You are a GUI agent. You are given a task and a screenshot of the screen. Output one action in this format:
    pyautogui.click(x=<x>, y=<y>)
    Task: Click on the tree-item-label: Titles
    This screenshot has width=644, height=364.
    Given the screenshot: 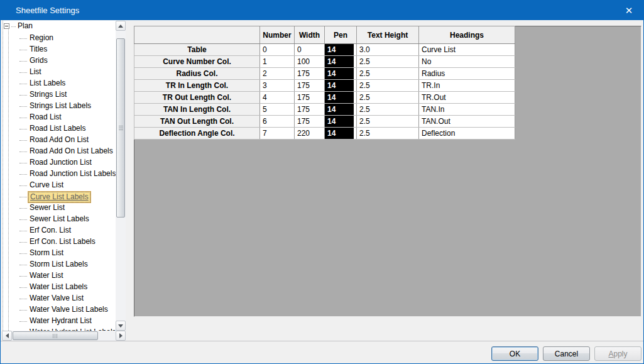 What is the action you would take?
    pyautogui.click(x=38, y=49)
    